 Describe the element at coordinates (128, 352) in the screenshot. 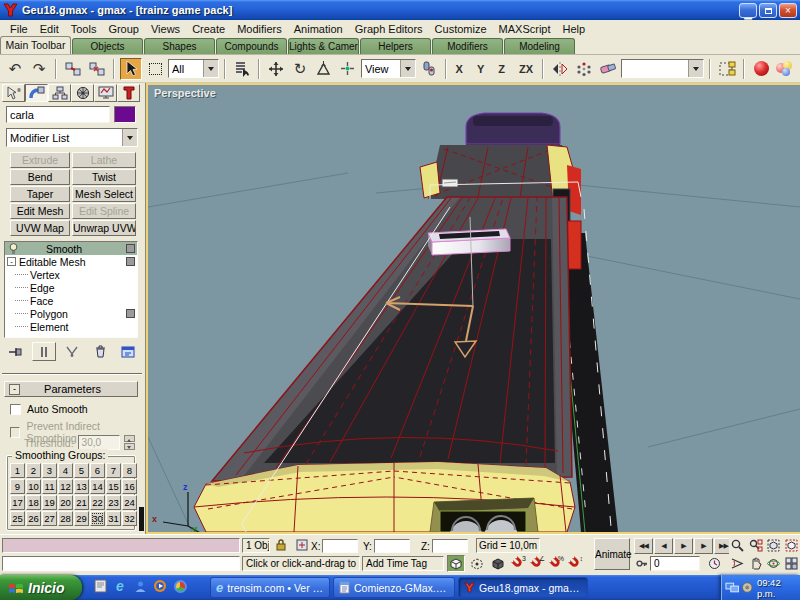

I see `configure-modifier-sets-icon` at that location.